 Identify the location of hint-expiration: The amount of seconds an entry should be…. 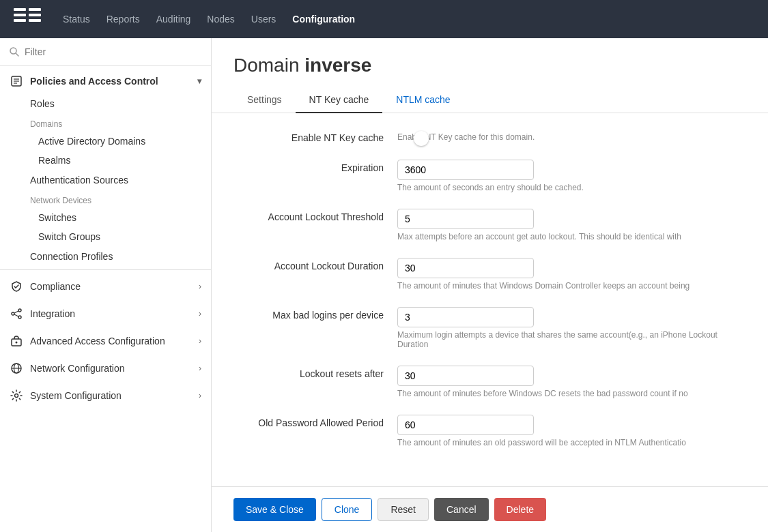
(568, 188).